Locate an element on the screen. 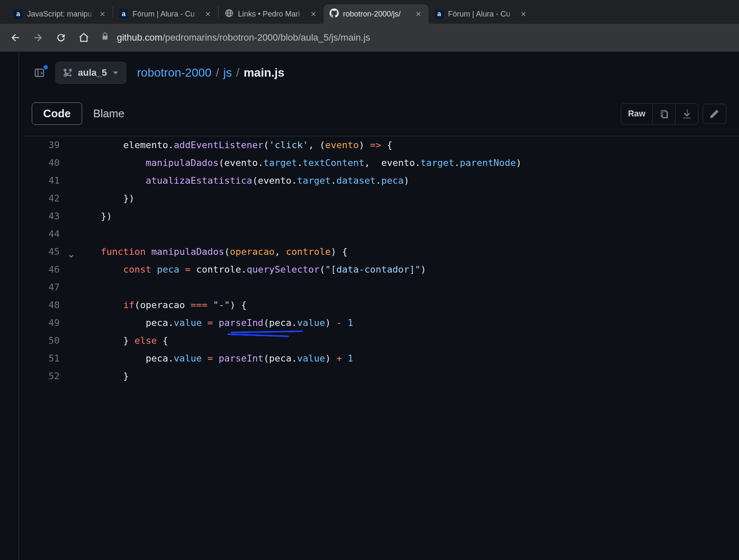  code-line: 51 peca.value = parseInt(peca.value) + 1 is located at coordinates (382, 359).